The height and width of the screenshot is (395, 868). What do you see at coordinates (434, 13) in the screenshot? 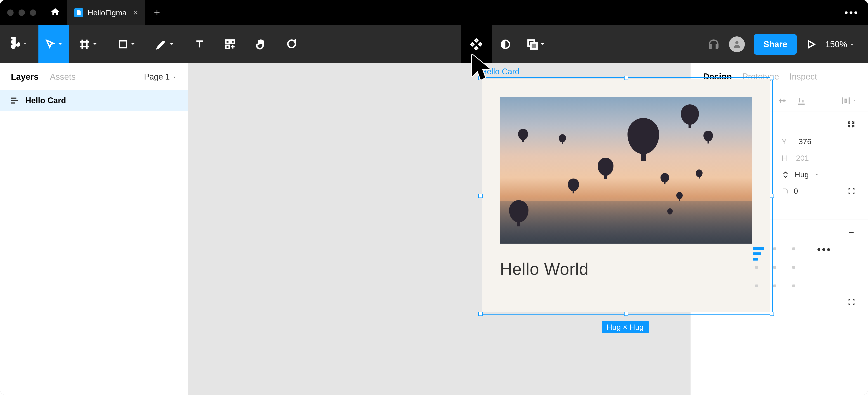
I see `titlebar: HelloFigma × + •••` at bounding box center [434, 13].